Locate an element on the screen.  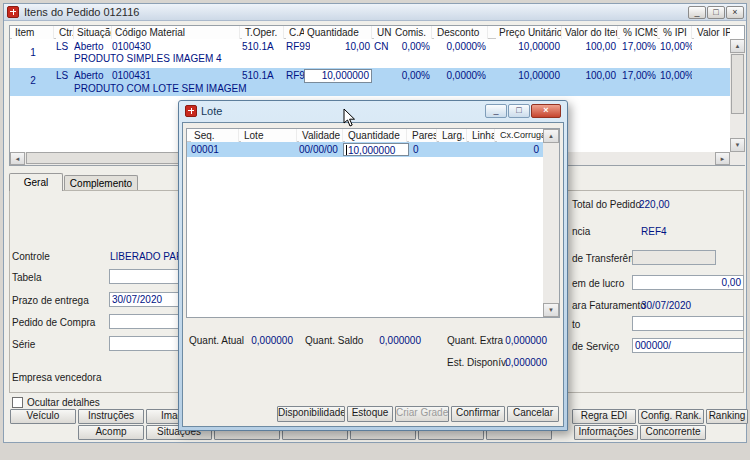
faturamento-label: ara Faturamento is located at coordinates (609, 306).